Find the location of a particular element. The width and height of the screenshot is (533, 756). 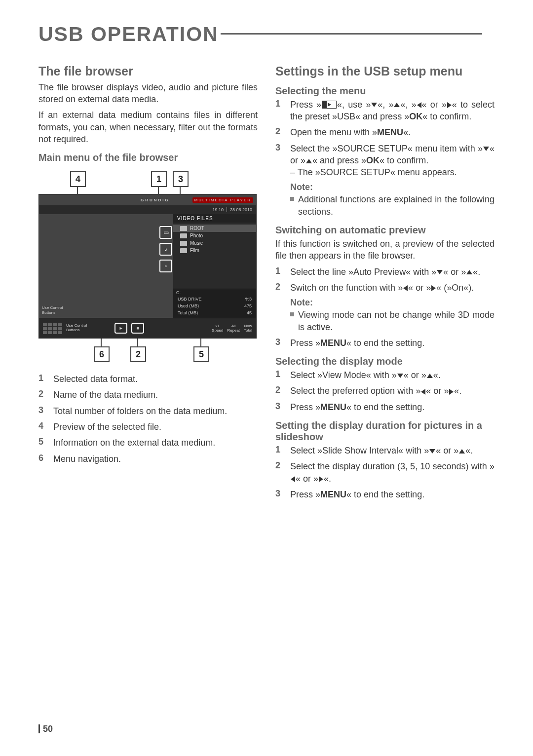

heading-usb-settings: Settings in the USB setup menu is located at coordinates (385, 71).